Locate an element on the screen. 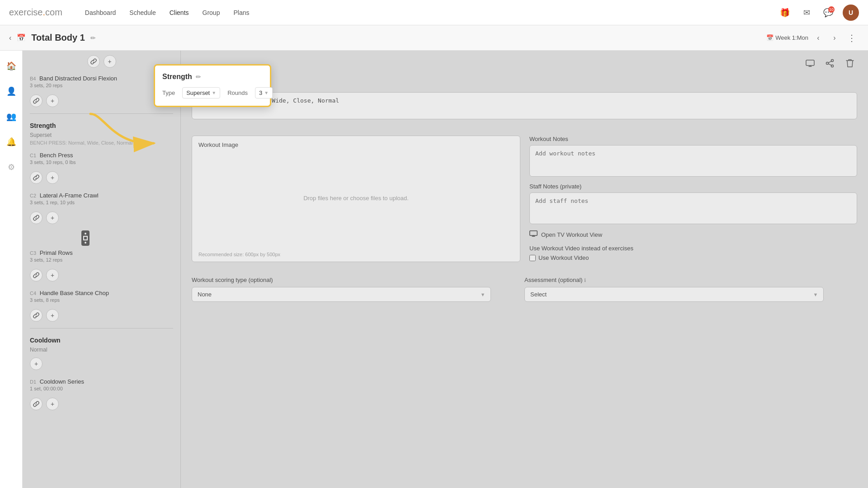 Image resolution: width=868 pixels, height=488 pixels. tooltip-card-body: Type Superset ▼ Rounds 3 ▼ is located at coordinates (212, 93).